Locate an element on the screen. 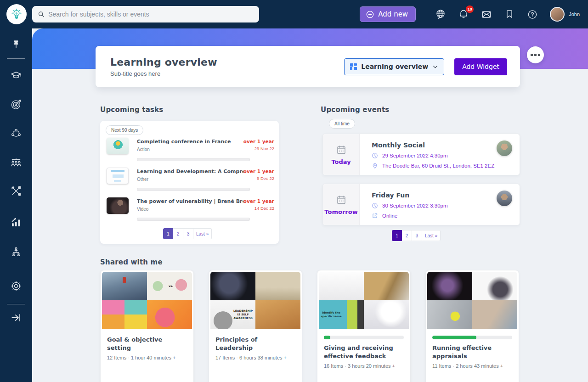 This screenshot has width=588, height=382. view-selector-dropdown: Learning overview is located at coordinates (394, 67).